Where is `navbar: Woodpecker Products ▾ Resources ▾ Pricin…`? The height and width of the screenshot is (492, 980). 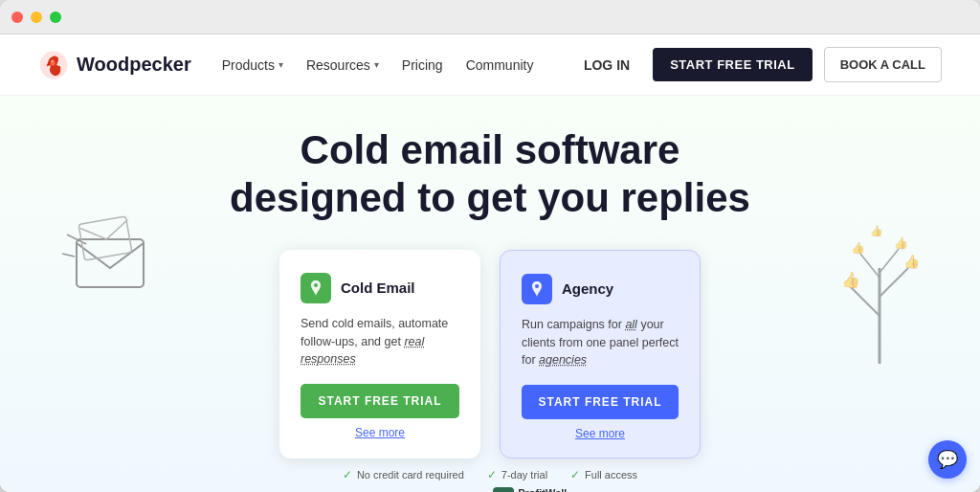 navbar: Woodpecker Products ▾ Resources ▾ Pricin… is located at coordinates (490, 65).